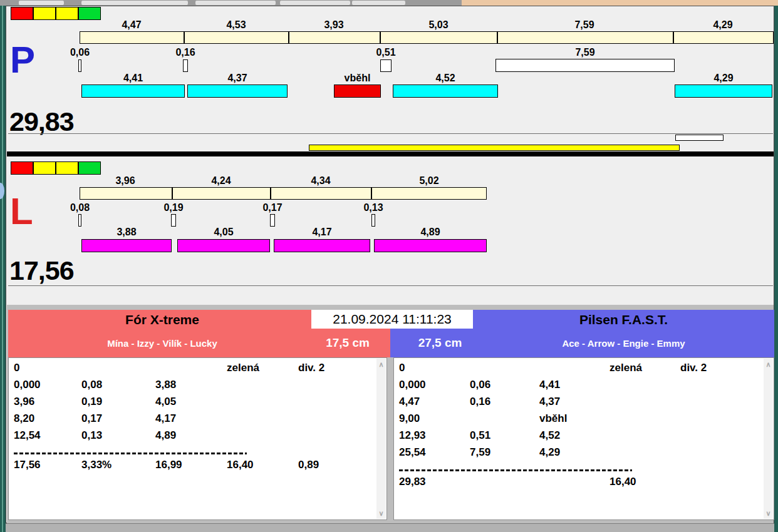 This screenshot has width=778, height=532. I want to click on table-cell: 4,17, so click(165, 419).